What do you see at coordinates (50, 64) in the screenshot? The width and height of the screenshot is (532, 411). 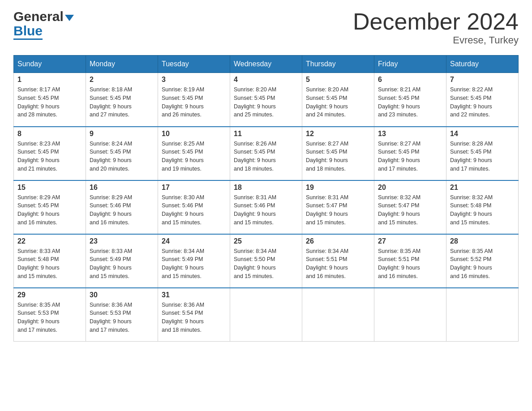 I see `weekday-header-sunday: Sunday` at bounding box center [50, 64].